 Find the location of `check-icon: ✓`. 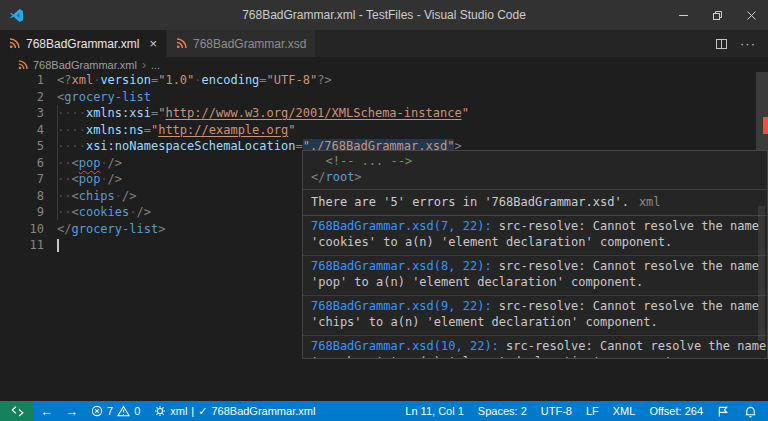

check-icon: ✓ is located at coordinates (202, 412).